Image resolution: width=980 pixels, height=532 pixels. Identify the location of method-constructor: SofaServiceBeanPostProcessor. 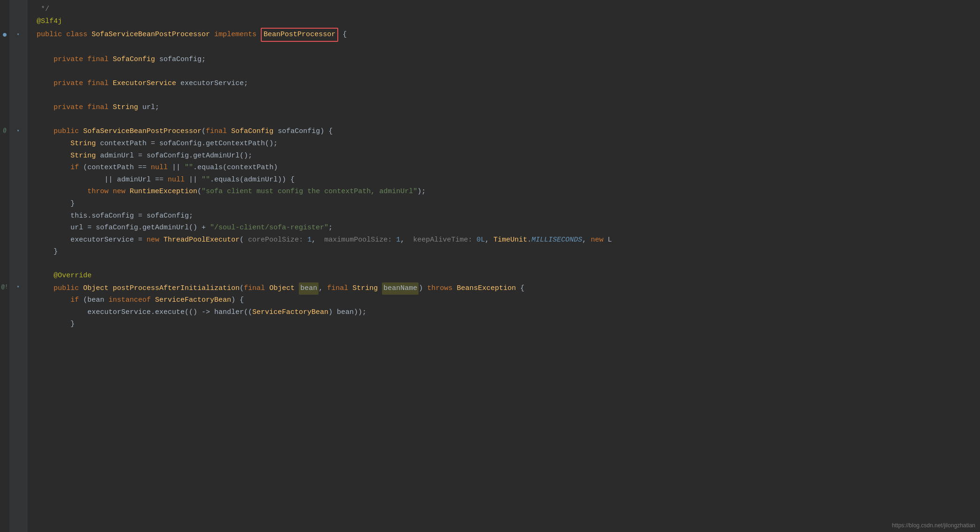
(142, 132).